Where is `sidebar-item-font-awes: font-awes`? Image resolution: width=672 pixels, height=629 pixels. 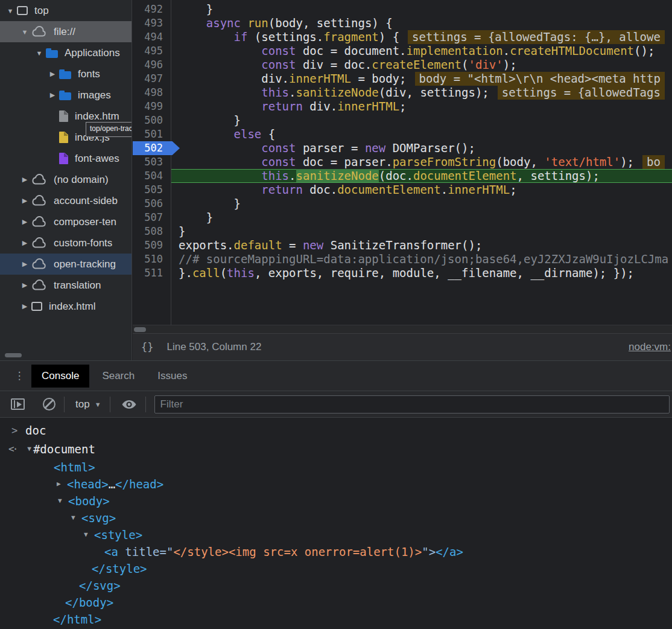
sidebar-item-font-awes: font-awes is located at coordinates (66, 158).